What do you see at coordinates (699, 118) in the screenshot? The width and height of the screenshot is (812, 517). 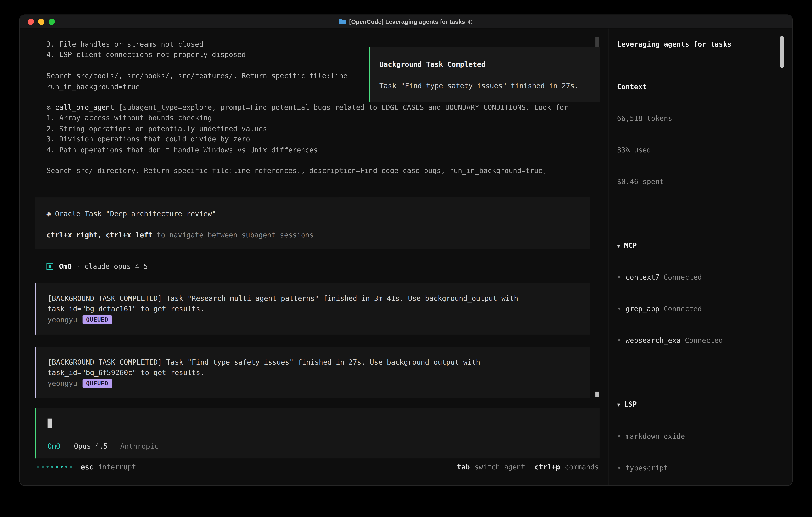 I see `context-tokens: 66,518 tokens` at bounding box center [699, 118].